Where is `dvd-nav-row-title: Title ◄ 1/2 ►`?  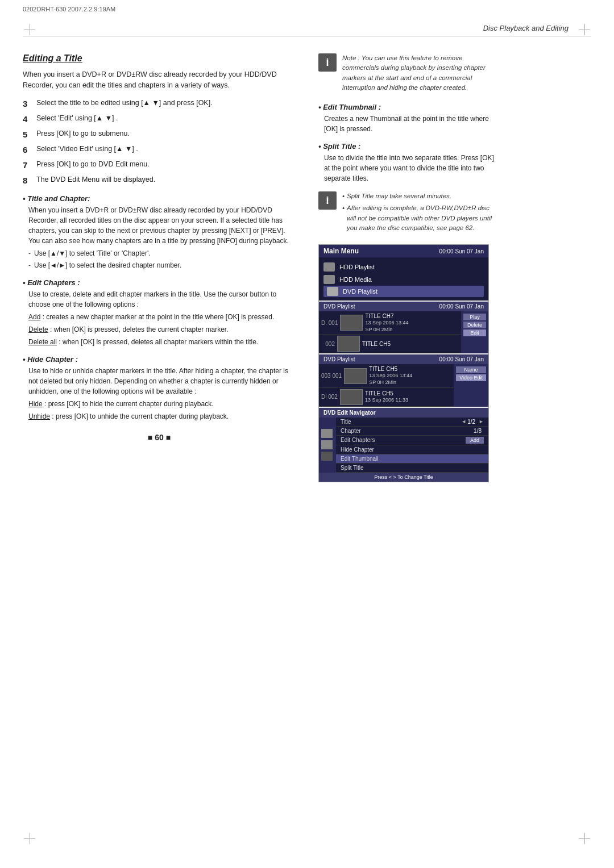
dvd-nav-row-title: Title ◄ 1/2 ► is located at coordinates (412, 422).